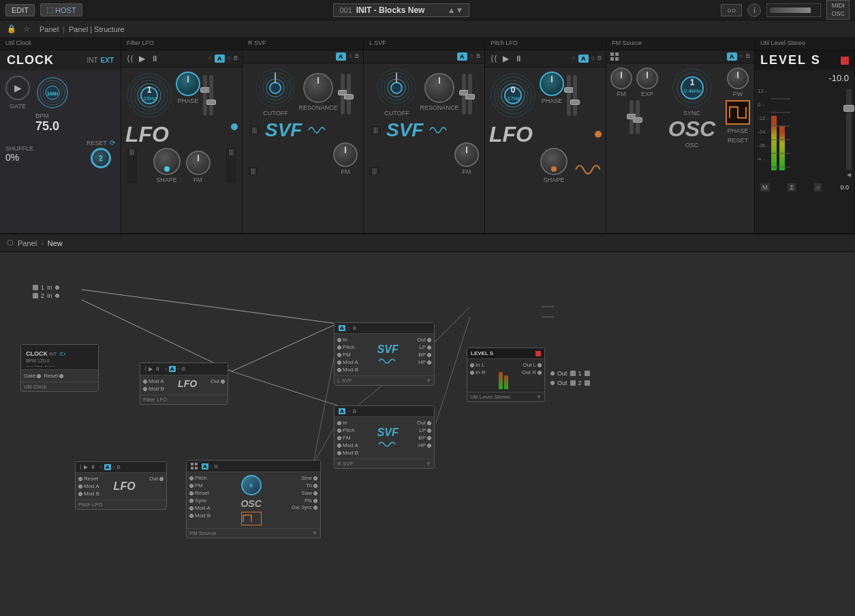 Image resolution: width=855 pixels, height=616 pixels. Describe the element at coordinates (18, 88) in the screenshot. I see `play-button: ▶` at that location.